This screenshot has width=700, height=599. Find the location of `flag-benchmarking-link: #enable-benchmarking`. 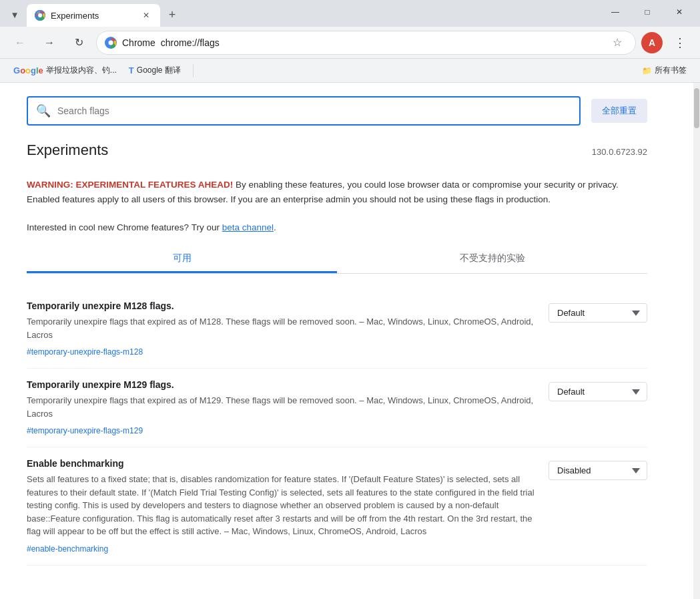

flag-benchmarking-link: #enable-benchmarking is located at coordinates (67, 549).